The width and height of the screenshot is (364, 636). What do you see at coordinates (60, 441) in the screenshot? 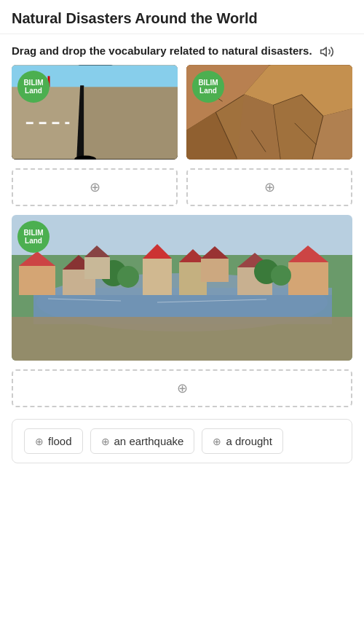
I see `vocab-label-flood: flood` at bounding box center [60, 441].